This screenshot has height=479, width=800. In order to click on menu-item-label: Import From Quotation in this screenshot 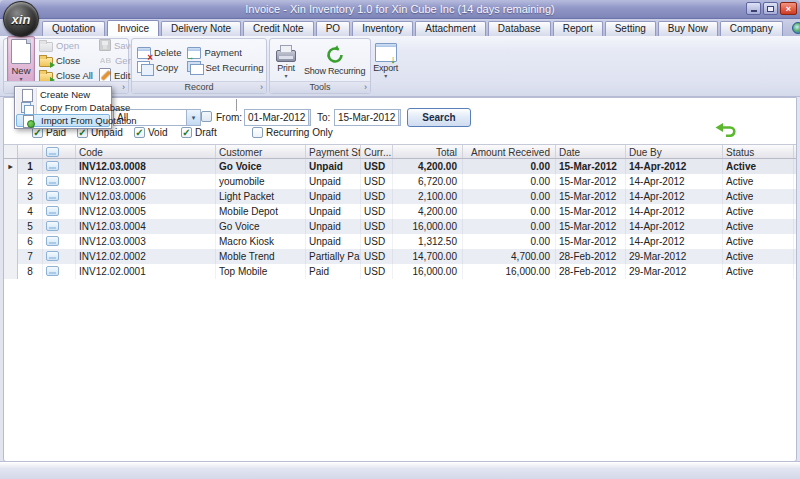, I will do `click(89, 120)`.